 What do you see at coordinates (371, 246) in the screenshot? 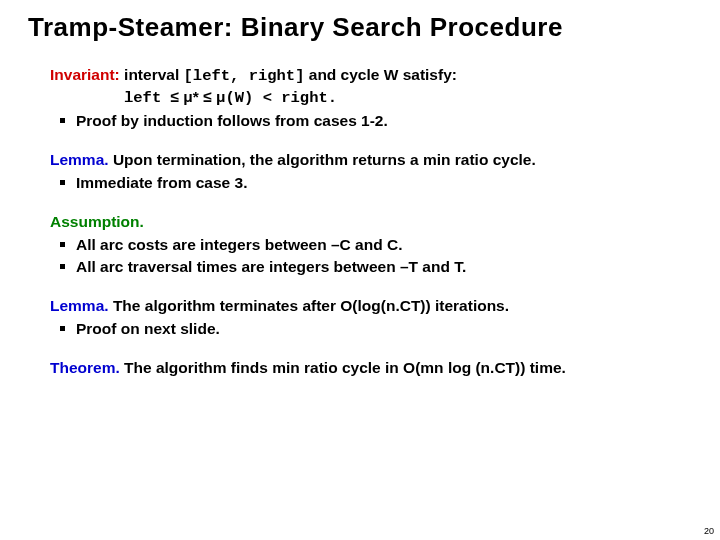
I see `assumption-block: Assumption. All arc costs are integers b…` at bounding box center [371, 246].